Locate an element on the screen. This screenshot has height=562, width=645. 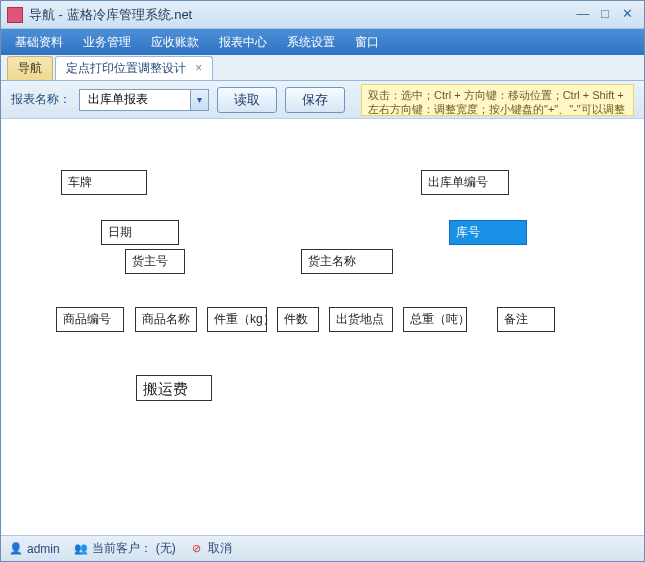
window-title: 导航 - 蓝格冷库管理系统.net is located at coordinates (300, 15).